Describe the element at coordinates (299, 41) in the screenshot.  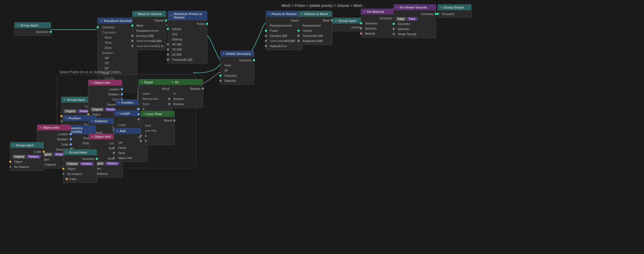
I see `vtm-adapt-in` at that location.